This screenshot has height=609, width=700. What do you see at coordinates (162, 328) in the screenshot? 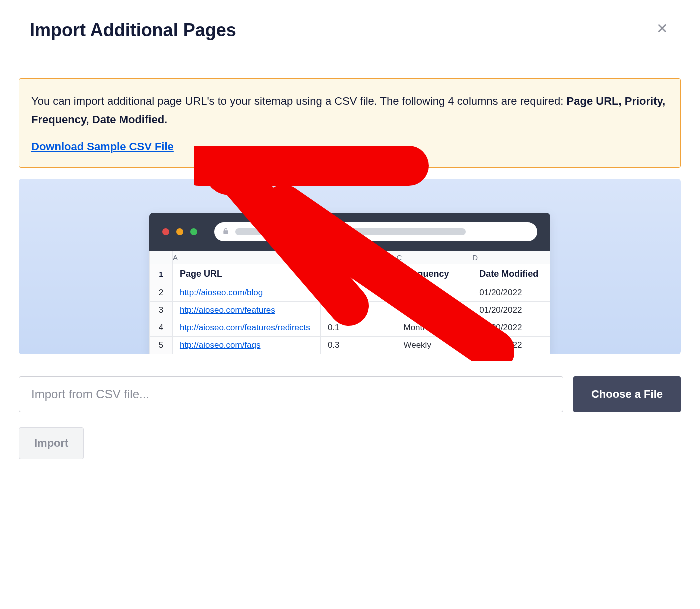
I see `row-num: 4` at bounding box center [162, 328].